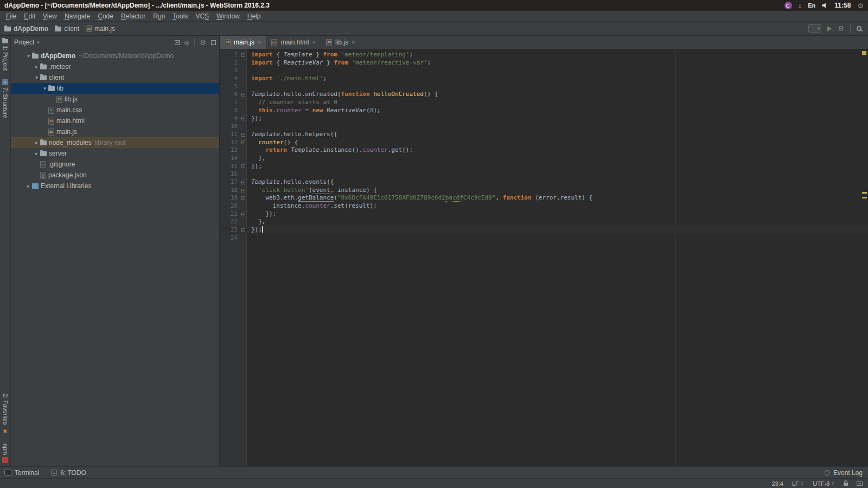  What do you see at coordinates (159, 16) in the screenshot?
I see `menu-run: Run` at bounding box center [159, 16].